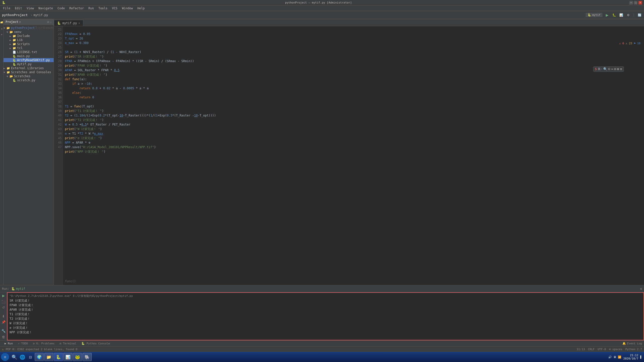 Image resolution: width=644 pixels, height=362 pixels. Describe the element at coordinates (30, 8) in the screenshot. I see `menu-view: View` at that location.